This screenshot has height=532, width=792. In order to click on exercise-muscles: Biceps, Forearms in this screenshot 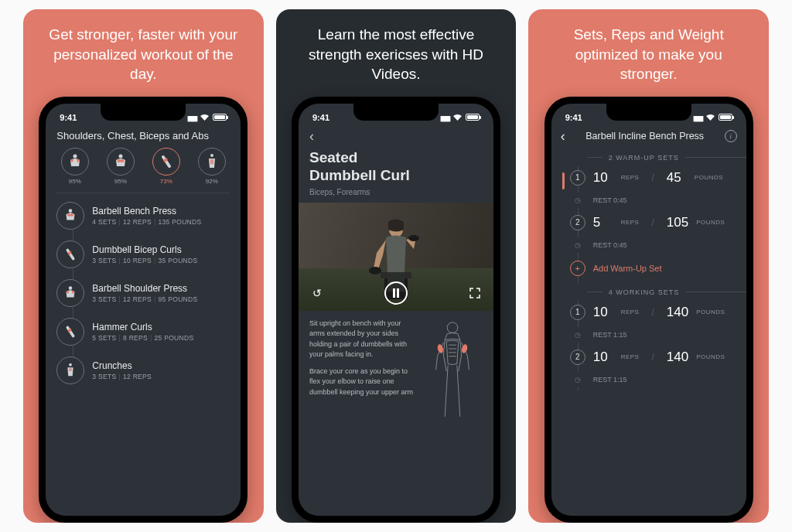, I will do `click(396, 193)`.